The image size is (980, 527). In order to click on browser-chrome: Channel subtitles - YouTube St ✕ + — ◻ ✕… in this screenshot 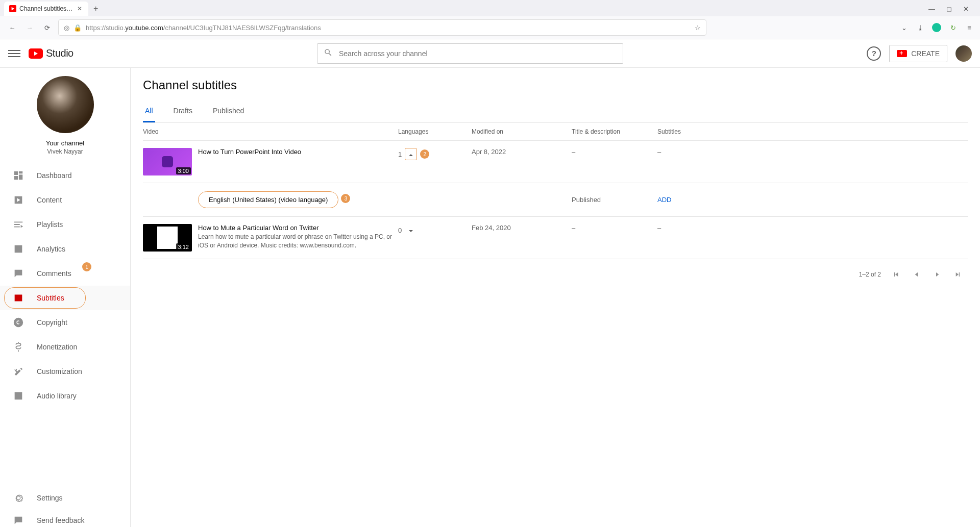, I will do `click(490, 19)`.